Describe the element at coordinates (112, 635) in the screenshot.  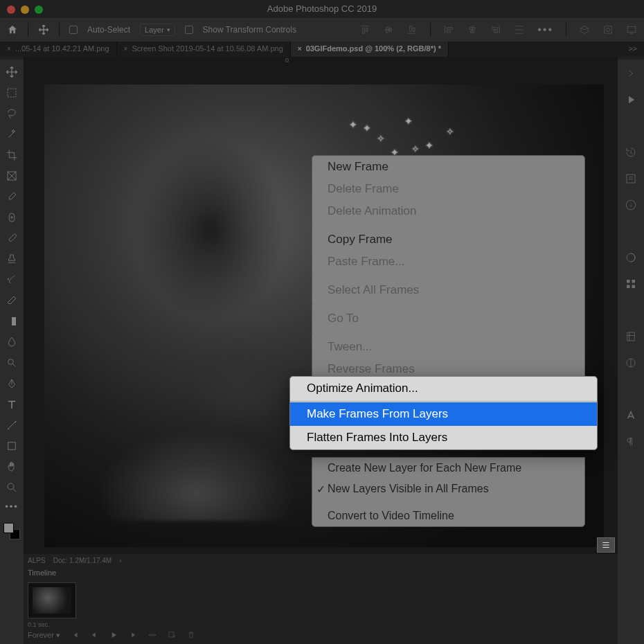
I see `timeline-controls: Forever ▾` at that location.